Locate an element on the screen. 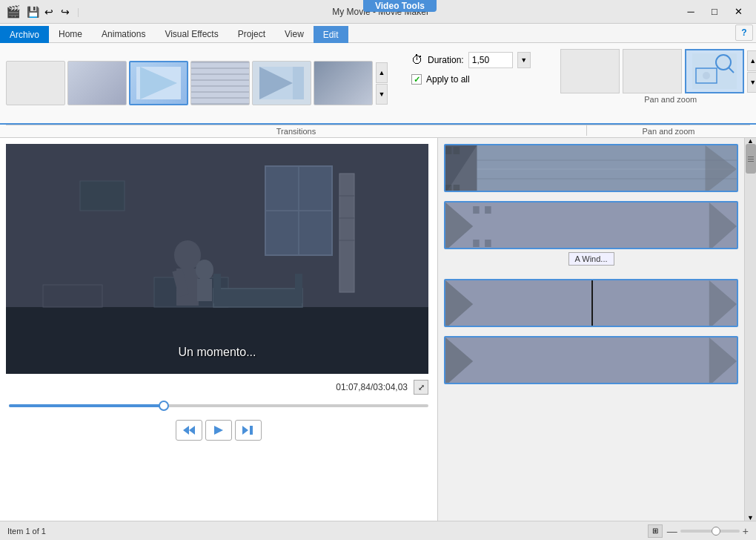  zoom-plus-button: + is located at coordinates (746, 531).